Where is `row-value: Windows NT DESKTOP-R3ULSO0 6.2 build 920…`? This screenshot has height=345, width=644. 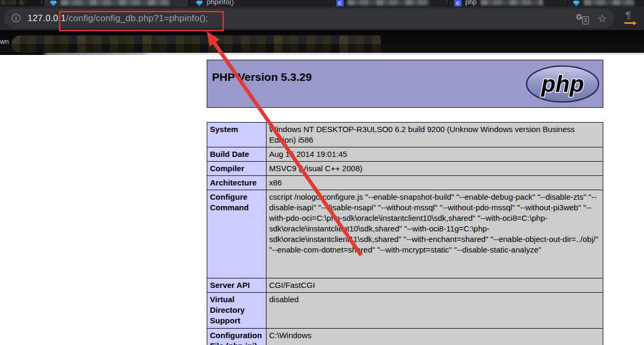 row-value: Windows NT DESKTOP-R3ULSO0 6.2 build 920… is located at coordinates (435, 135).